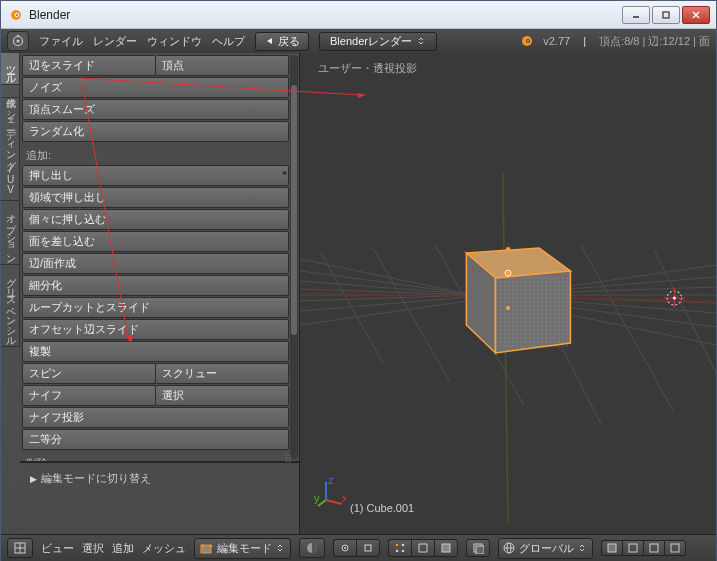  I want to click on btn-inset: 面を差し込む, so click(156, 242).